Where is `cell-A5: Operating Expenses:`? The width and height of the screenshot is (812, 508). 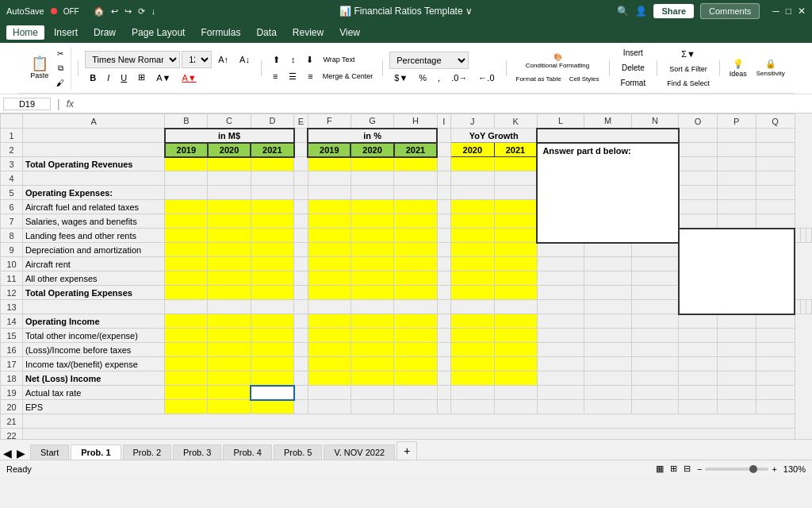
cell-A5: Operating Expenses: is located at coordinates (94, 193).